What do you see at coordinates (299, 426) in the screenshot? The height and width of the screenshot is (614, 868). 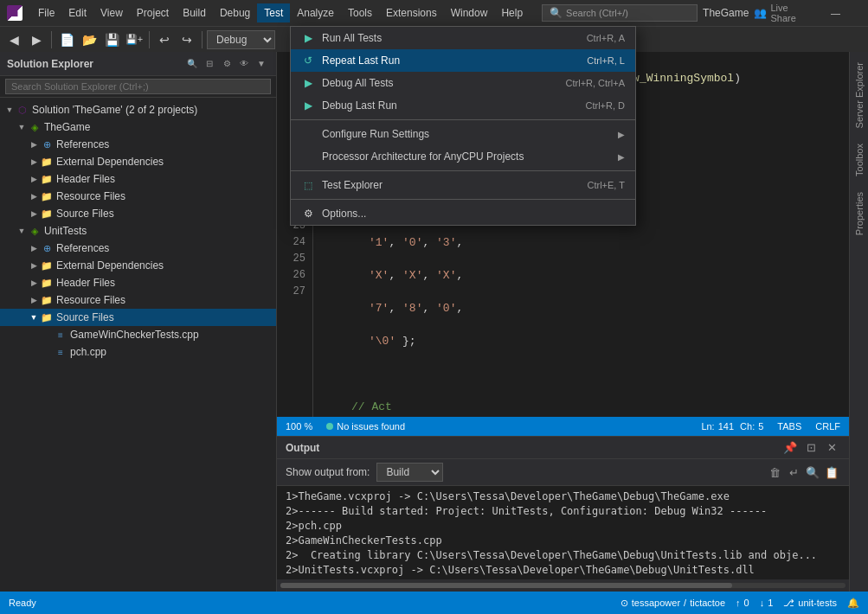 I see `zoom-level: 100 %` at bounding box center [299, 426].